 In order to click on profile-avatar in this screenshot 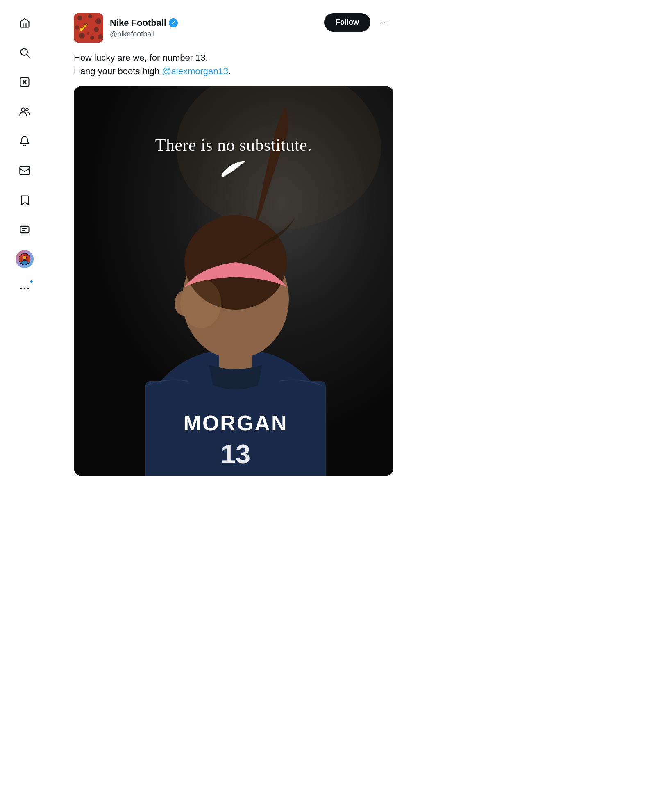, I will do `click(25, 259)`.